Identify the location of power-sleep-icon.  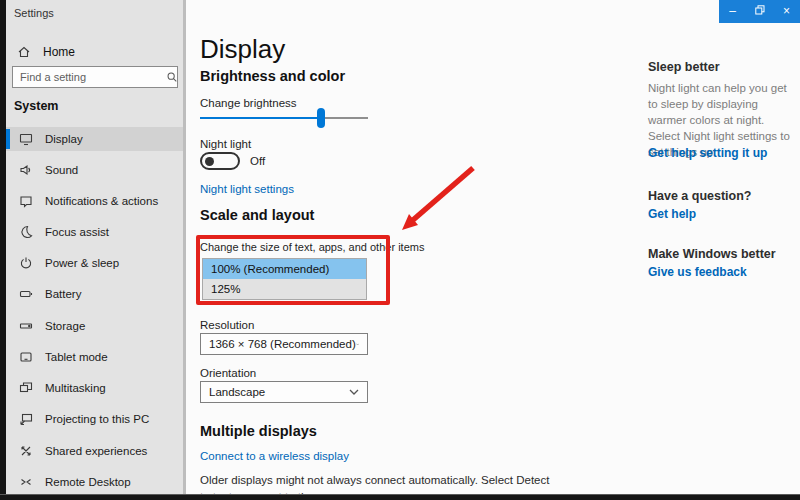
(26, 264).